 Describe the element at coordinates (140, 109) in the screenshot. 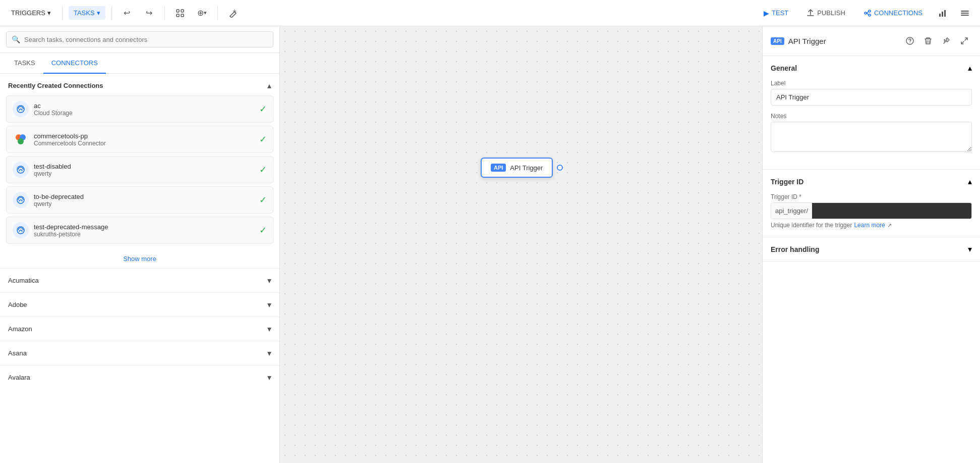

I see `list-item: ac Cloud Storage ✓` at that location.